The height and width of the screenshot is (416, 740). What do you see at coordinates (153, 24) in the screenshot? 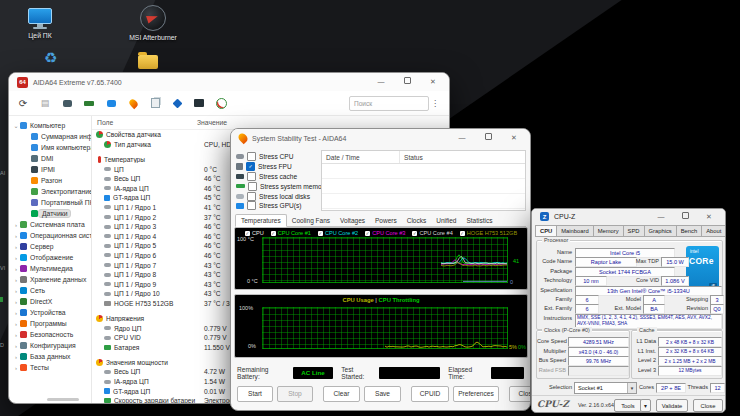
I see `desktop-icon-msi-afterburner: MSI Afterburner` at bounding box center [153, 24].